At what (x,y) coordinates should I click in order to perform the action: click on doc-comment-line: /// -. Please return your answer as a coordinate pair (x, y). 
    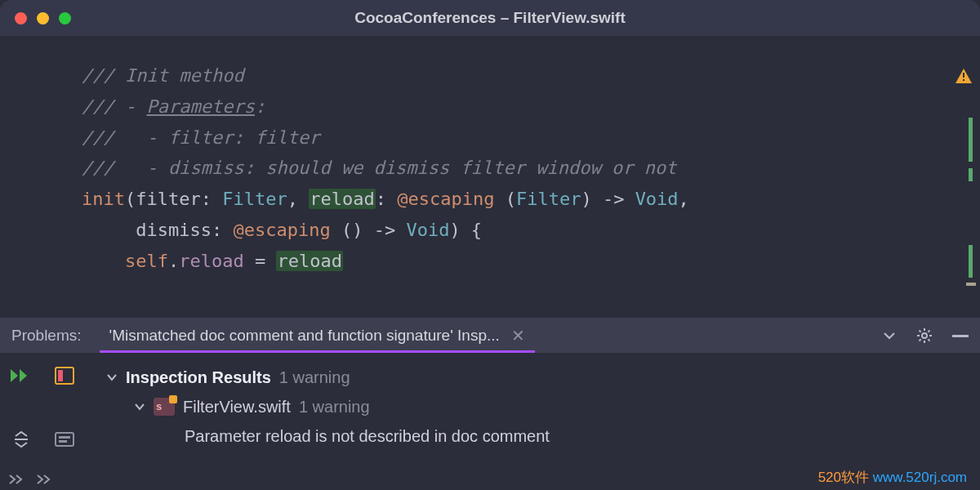
    Looking at the image, I should click on (114, 106).